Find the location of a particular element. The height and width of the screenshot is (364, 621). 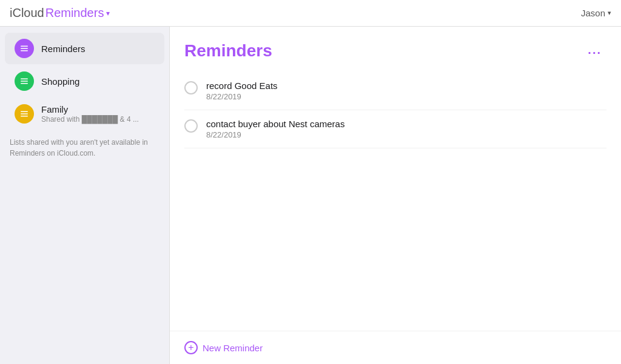

reminder-2-title: contact buyer about Nest cameras is located at coordinates (275, 124).